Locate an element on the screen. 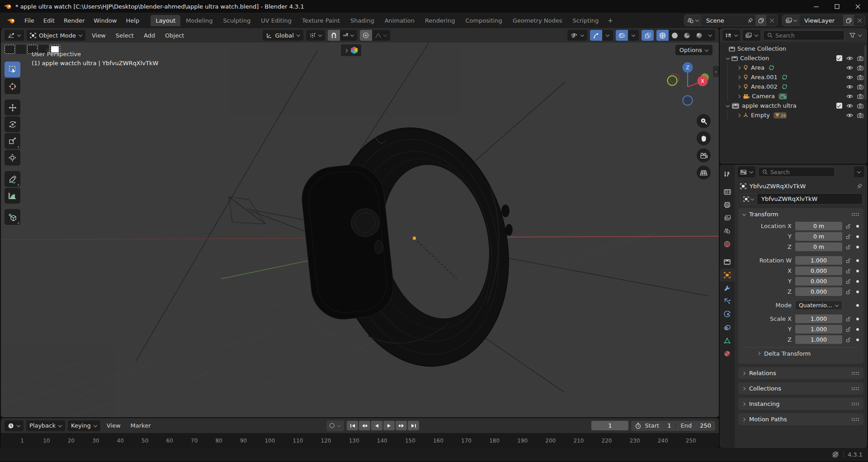  outliner-editor-type-button is located at coordinates (731, 35).